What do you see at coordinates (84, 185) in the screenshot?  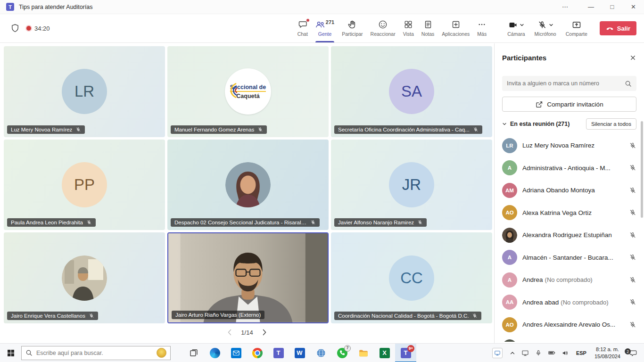 I see `video-tile-paula-andrea: PP Paula Andrea Leon Piedrahita` at bounding box center [84, 185].